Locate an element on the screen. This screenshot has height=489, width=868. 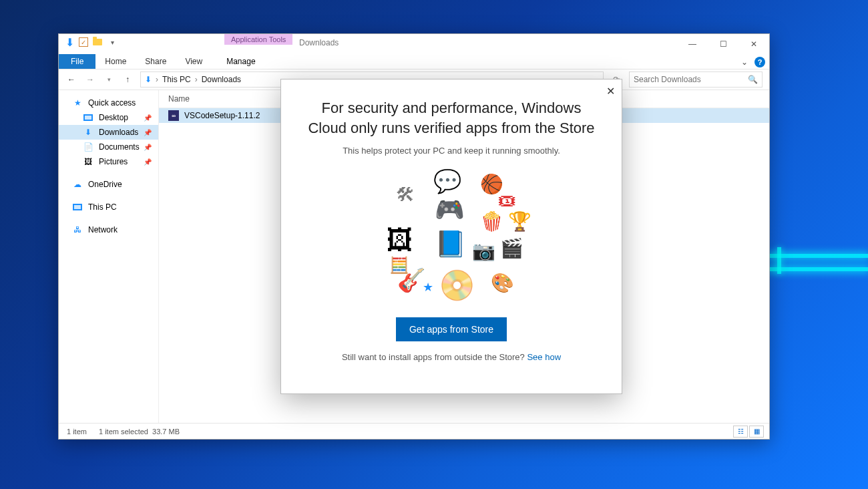
nav-downloads: ⬇ Downloads 📌 is located at coordinates (108, 132).